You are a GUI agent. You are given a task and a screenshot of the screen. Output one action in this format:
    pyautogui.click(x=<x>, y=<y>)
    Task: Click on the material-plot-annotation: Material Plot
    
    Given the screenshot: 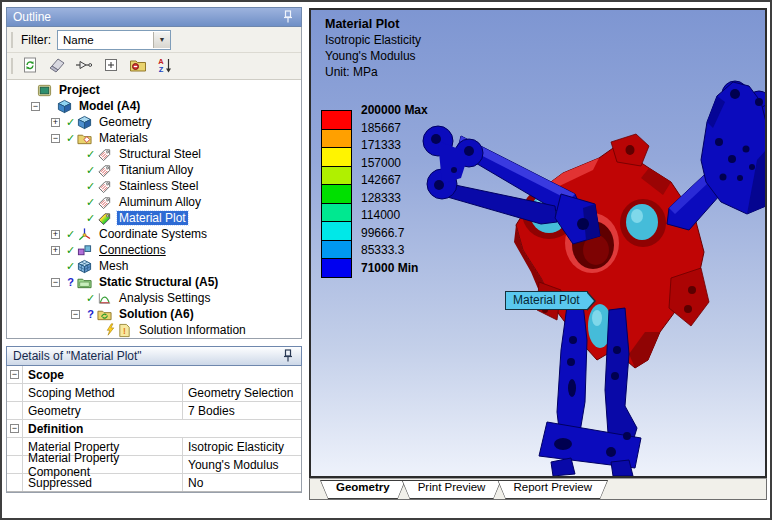 What is the action you would take?
    pyautogui.click(x=546, y=300)
    